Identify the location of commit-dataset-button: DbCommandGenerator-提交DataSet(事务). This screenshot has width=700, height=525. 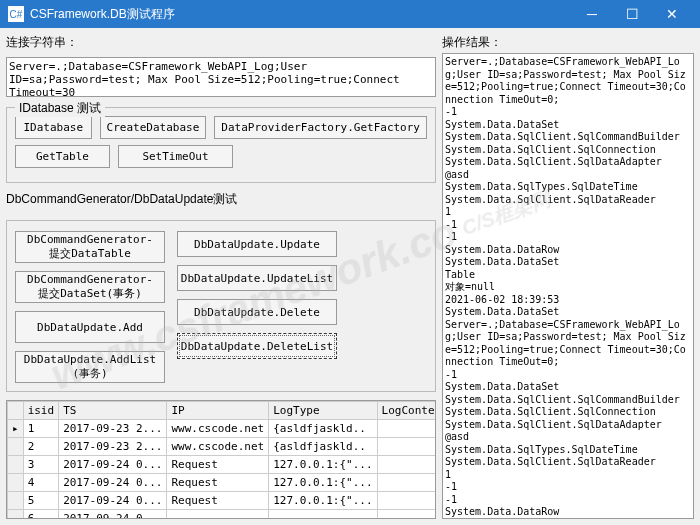
(90, 287).